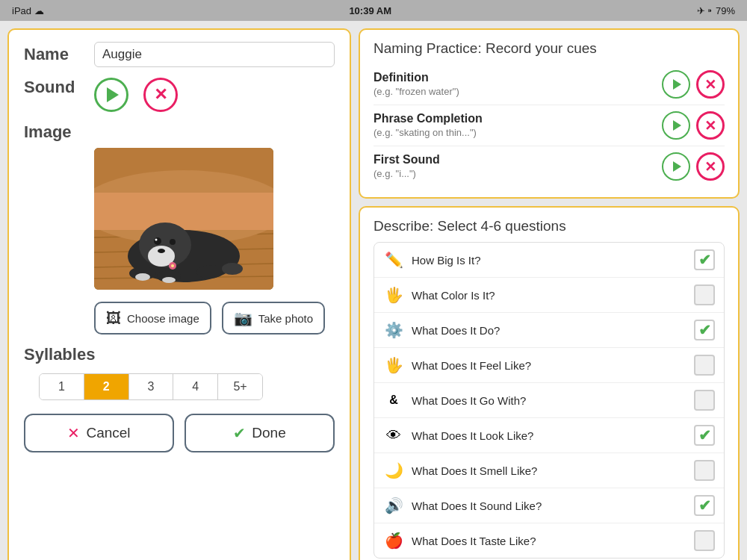 The height and width of the screenshot is (560, 747). I want to click on x-icon-phrase: ✕, so click(710, 125).